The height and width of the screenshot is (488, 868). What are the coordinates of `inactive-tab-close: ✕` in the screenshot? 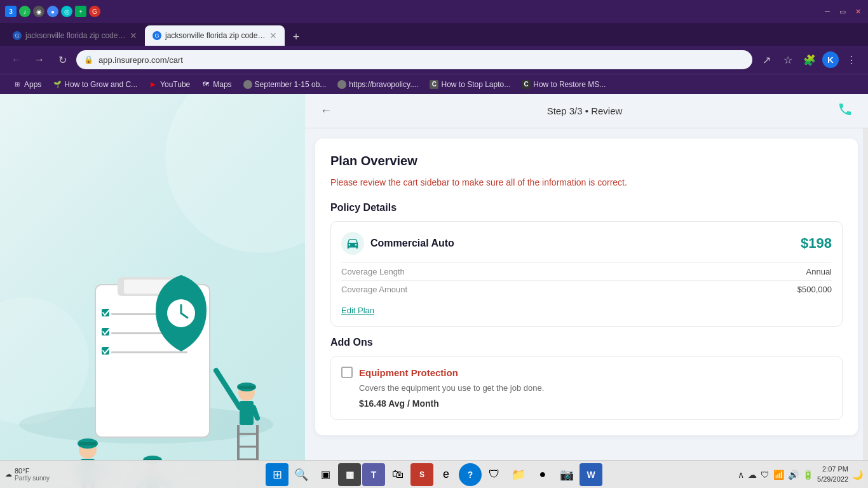 It's located at (133, 36).